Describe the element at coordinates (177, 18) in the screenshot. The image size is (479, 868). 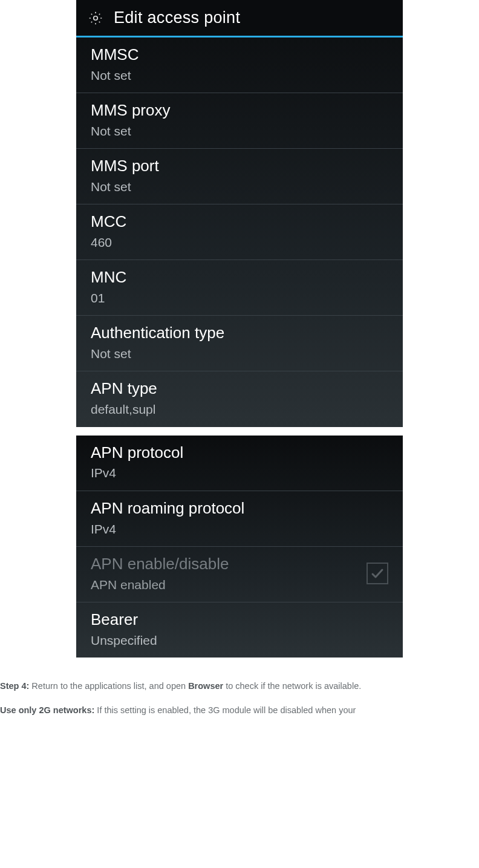
I see `titlebar-title: Edit access point` at that location.